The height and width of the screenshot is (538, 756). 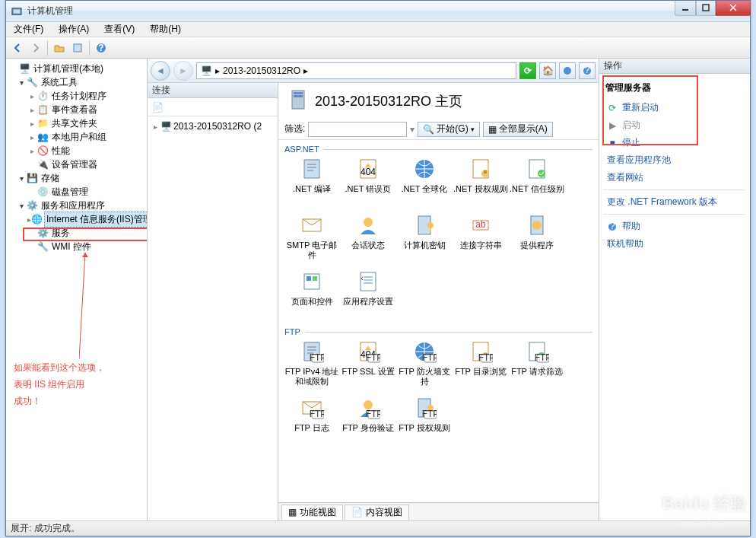 What do you see at coordinates (76, 96) in the screenshot?
I see `tree-item: ⏱️任务计划程序` at bounding box center [76, 96].